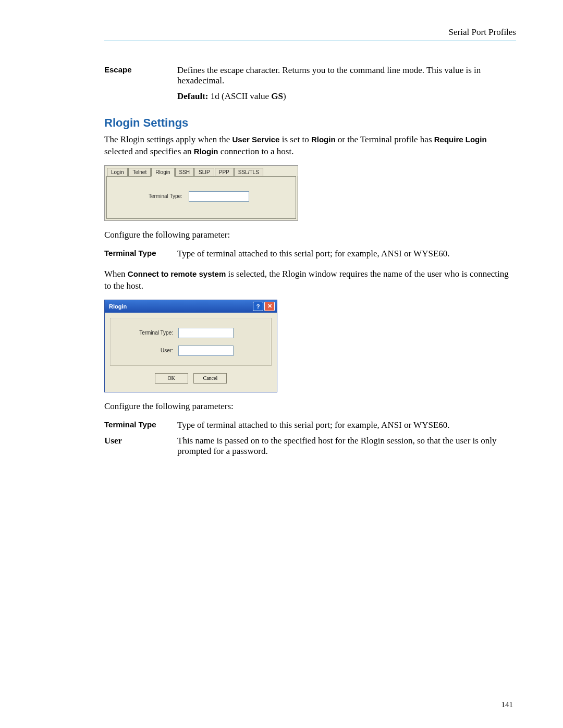 Image resolution: width=563 pixels, height=728 pixels. What do you see at coordinates (310, 41) in the screenshot?
I see `header-rule` at bounding box center [310, 41].